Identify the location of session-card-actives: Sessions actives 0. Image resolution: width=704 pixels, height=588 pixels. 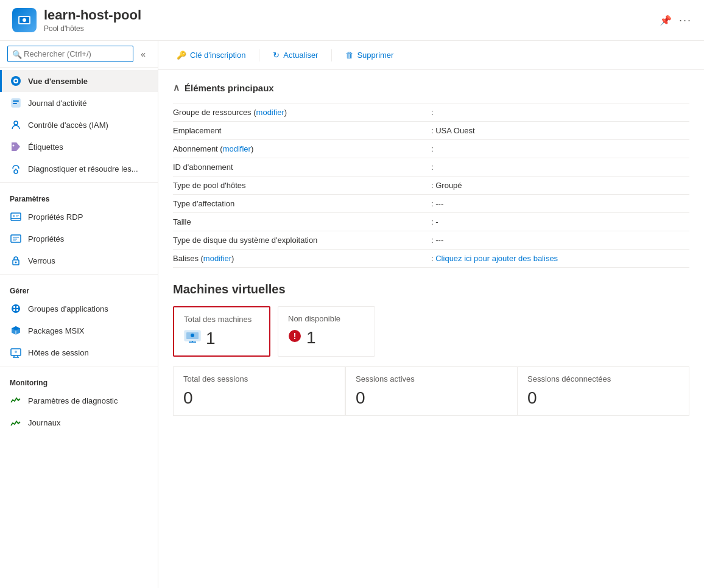
(431, 391).